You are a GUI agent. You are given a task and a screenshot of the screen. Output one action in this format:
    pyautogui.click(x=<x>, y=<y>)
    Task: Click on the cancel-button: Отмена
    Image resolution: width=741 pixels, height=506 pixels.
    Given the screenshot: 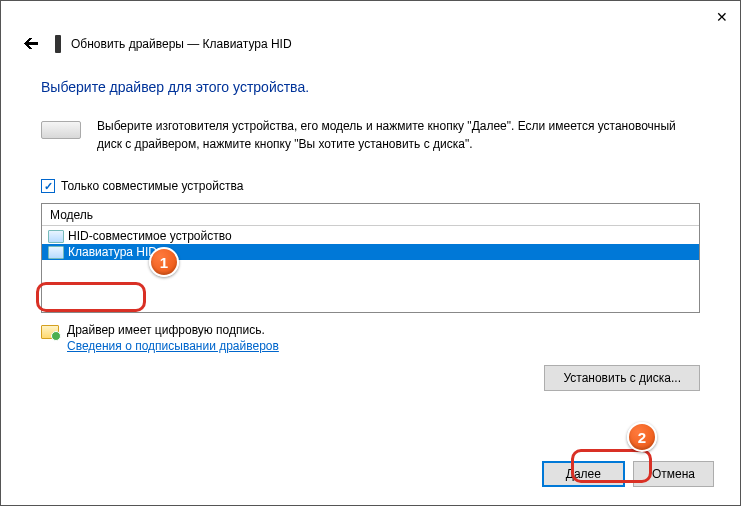 What is the action you would take?
    pyautogui.click(x=674, y=474)
    